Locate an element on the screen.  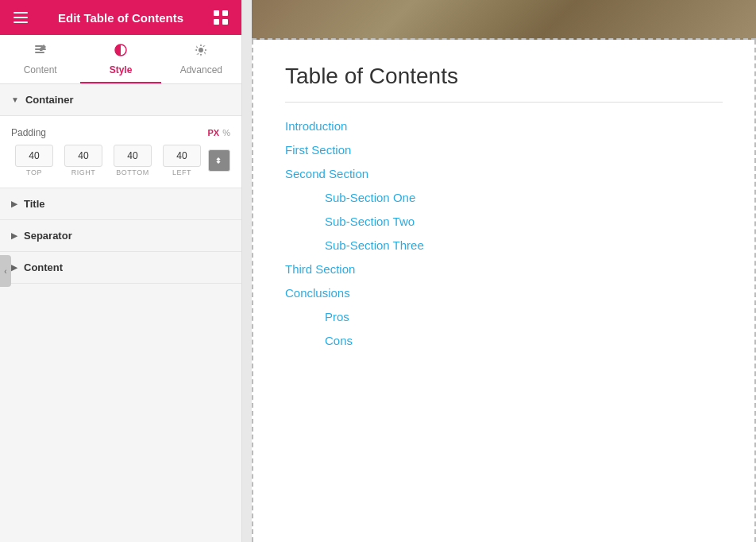
content-icon is located at coordinates (40, 52).